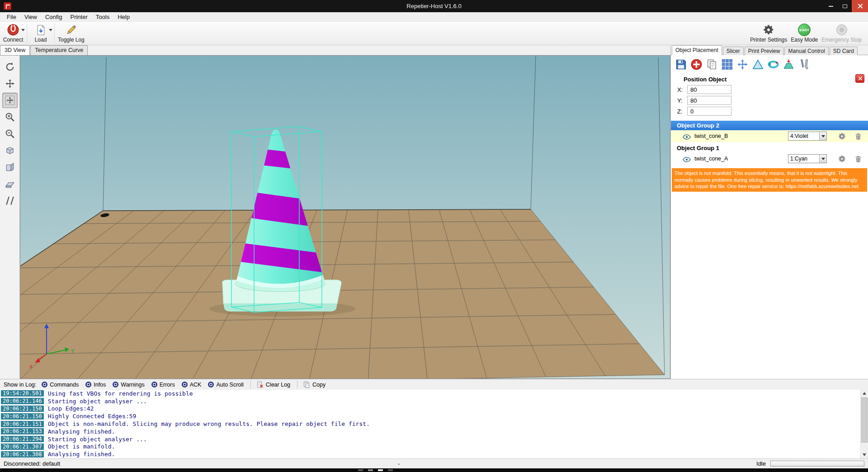  I want to click on object-analysis-button, so click(804, 64).